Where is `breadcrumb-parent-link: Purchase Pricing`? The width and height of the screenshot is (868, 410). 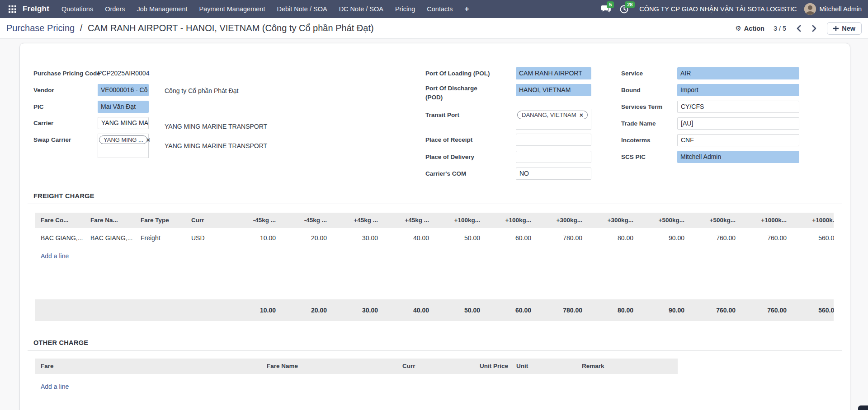 breadcrumb-parent-link: Purchase Pricing is located at coordinates (41, 28).